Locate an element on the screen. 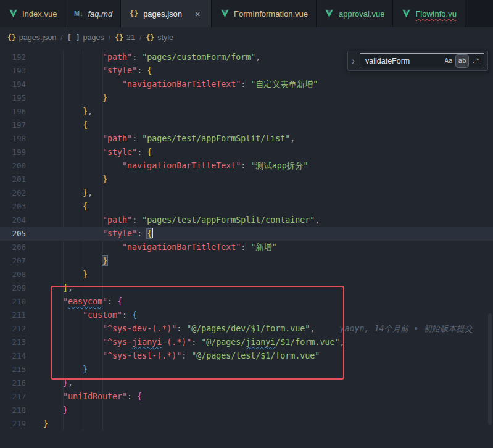 The width and height of the screenshot is (493, 448). scrollbar-thumb is located at coordinates (490, 369).